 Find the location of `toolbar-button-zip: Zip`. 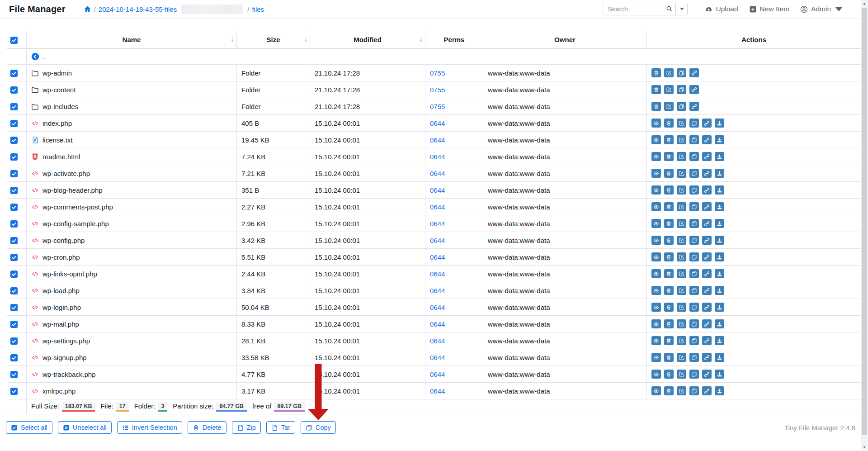

toolbar-button-zip: Zip is located at coordinates (246, 427).